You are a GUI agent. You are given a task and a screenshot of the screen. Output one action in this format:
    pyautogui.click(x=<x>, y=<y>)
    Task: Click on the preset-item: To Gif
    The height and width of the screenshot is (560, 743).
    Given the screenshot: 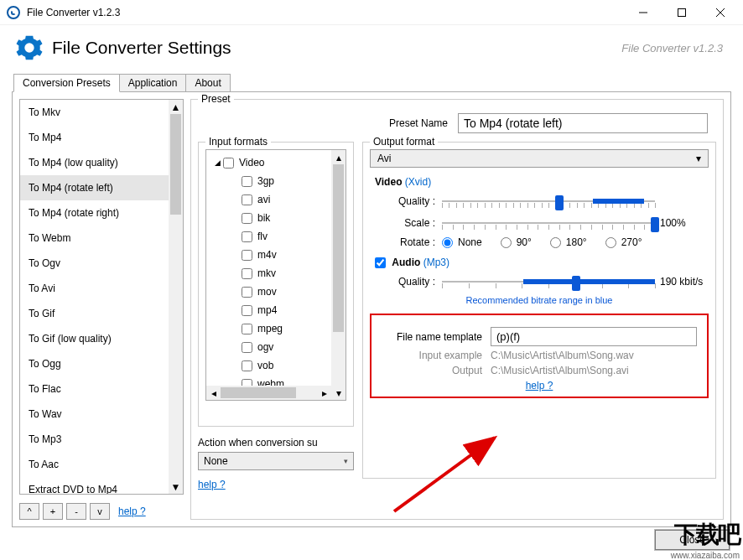 What is the action you would take?
    pyautogui.click(x=94, y=314)
    